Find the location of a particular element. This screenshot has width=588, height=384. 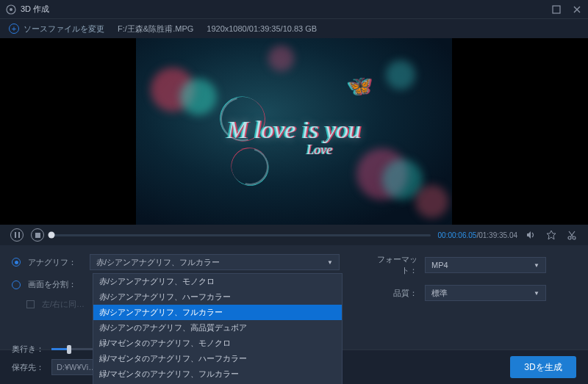

window-title: 3D 作成 is located at coordinates (286, 9).